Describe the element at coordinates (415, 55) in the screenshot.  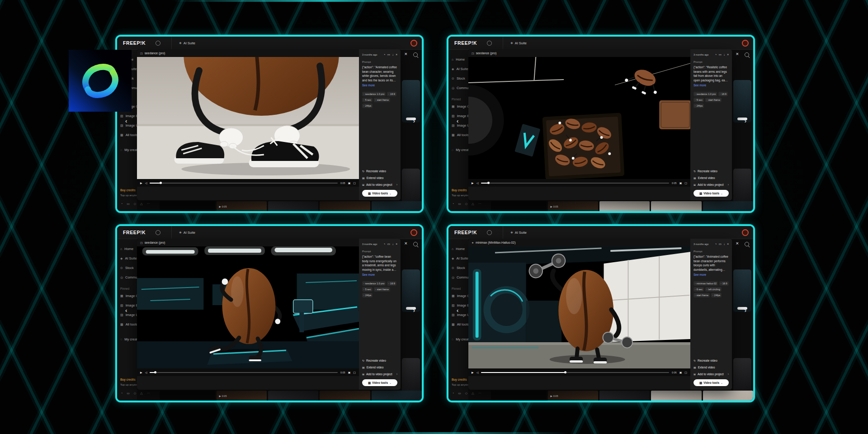
I see `search-icon` at that location.